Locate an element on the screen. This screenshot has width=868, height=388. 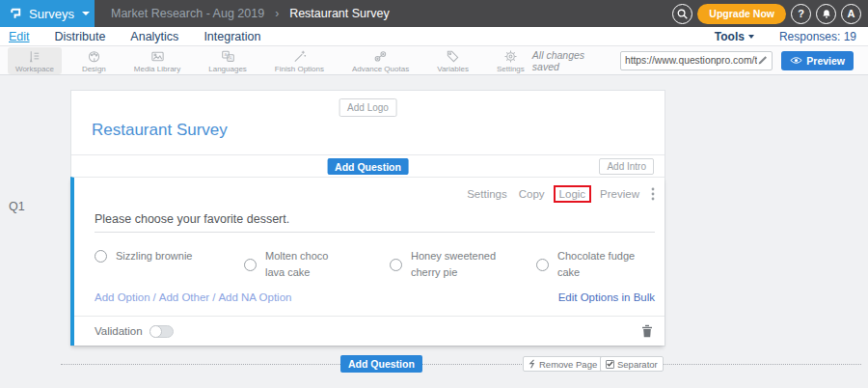
toolbar-item-advance-quotas: Advance Quotas is located at coordinates (380, 61).